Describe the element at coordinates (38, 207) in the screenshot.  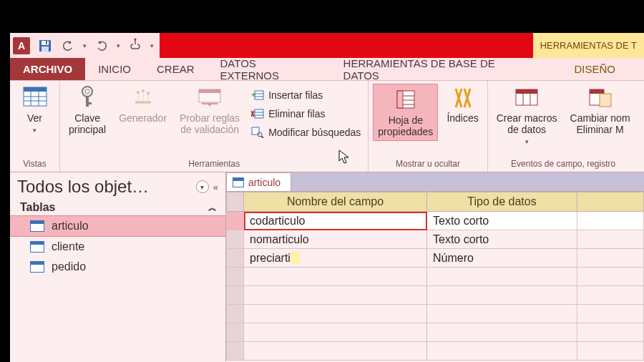
I see `nav-section-tables: Tablas` at that location.